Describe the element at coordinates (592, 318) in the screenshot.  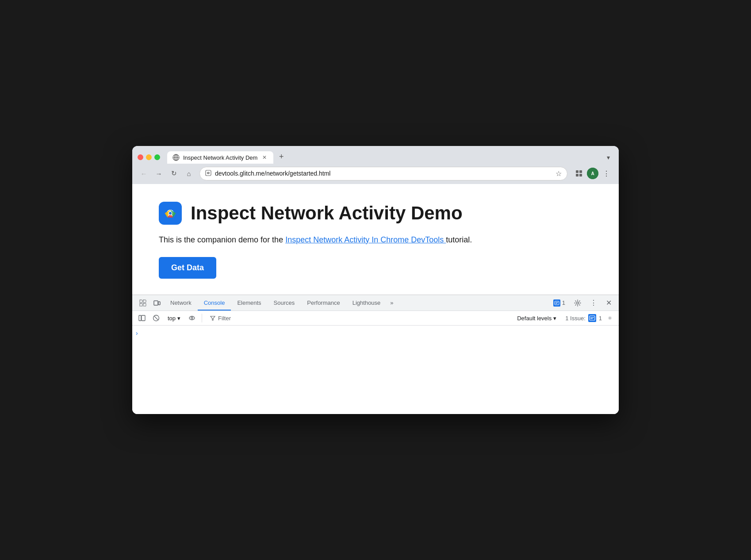
I see `issues-count-icon` at that location.